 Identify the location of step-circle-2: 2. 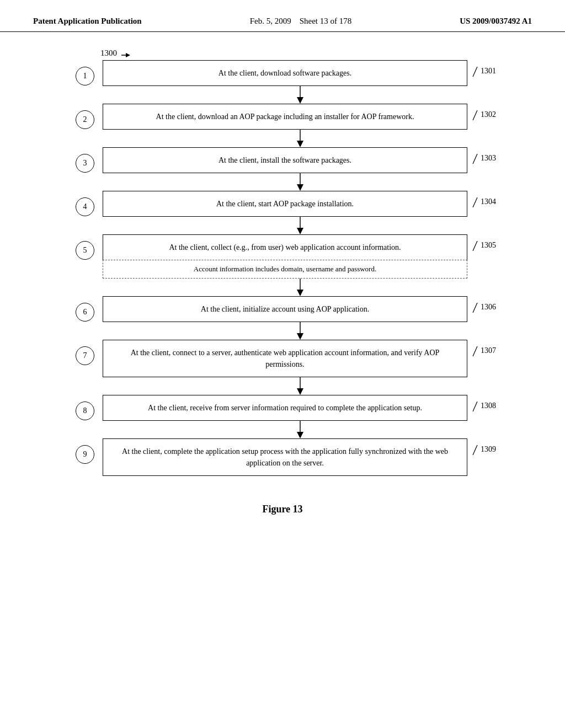
(85, 120).